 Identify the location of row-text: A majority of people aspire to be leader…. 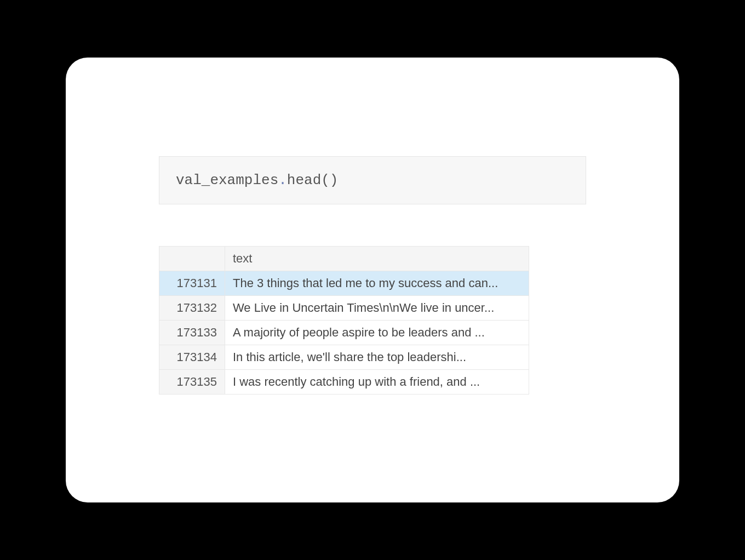
(377, 333).